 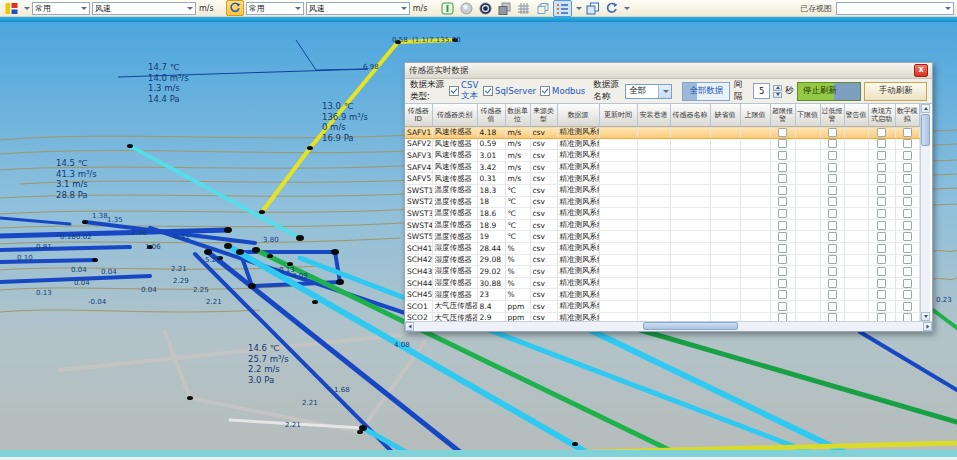 I want to click on stop-refresh-button: 停止刷新, so click(x=830, y=92).